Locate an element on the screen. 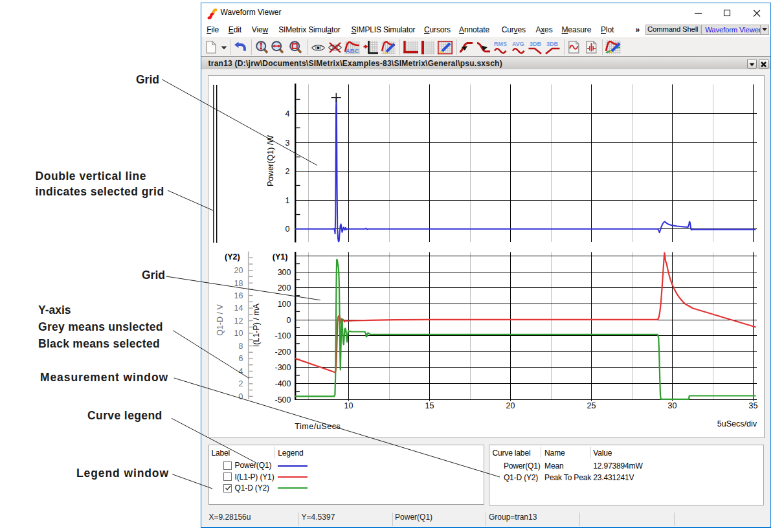 The height and width of the screenshot is (532, 773). svg-text: AVG is located at coordinates (518, 44).